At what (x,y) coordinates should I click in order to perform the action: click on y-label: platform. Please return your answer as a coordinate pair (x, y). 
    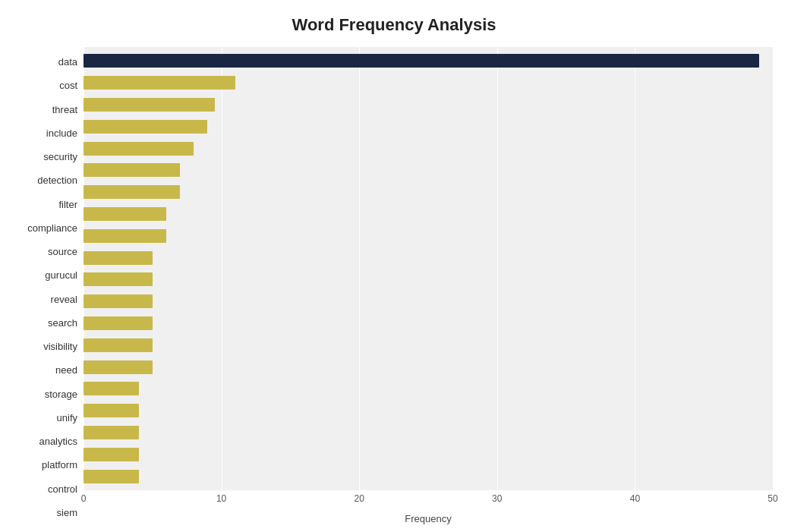
    Looking at the image, I should click on (46, 464).